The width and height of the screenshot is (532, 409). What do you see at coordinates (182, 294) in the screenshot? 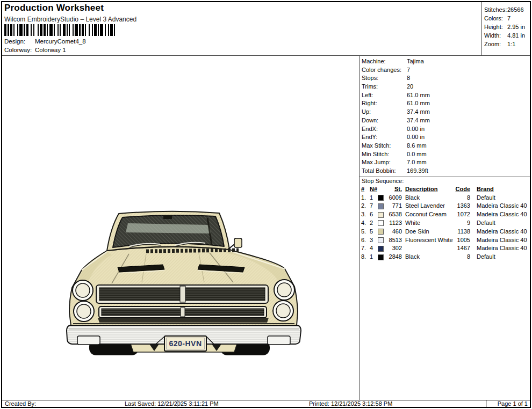
I see `grille-upper` at bounding box center [182, 294].